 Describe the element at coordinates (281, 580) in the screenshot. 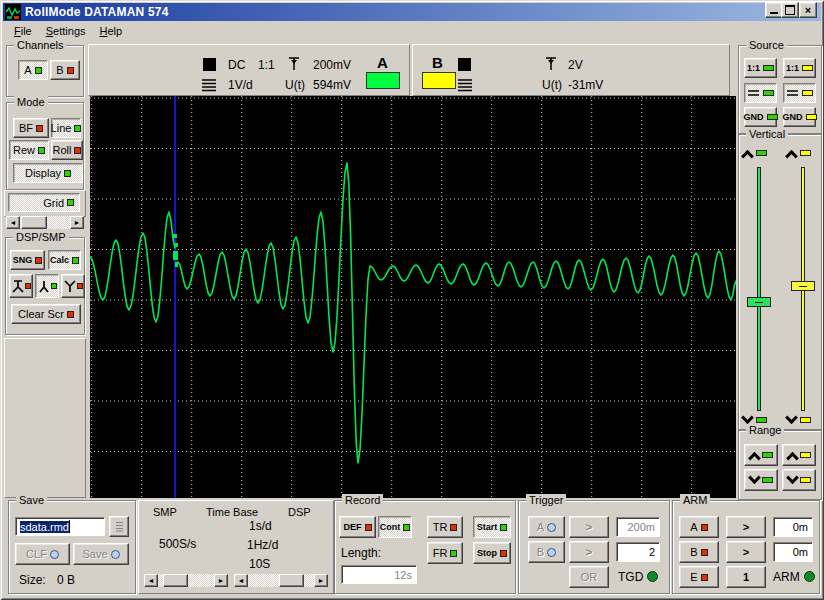

I see `dsp-scrollbar: ◄ ►` at that location.